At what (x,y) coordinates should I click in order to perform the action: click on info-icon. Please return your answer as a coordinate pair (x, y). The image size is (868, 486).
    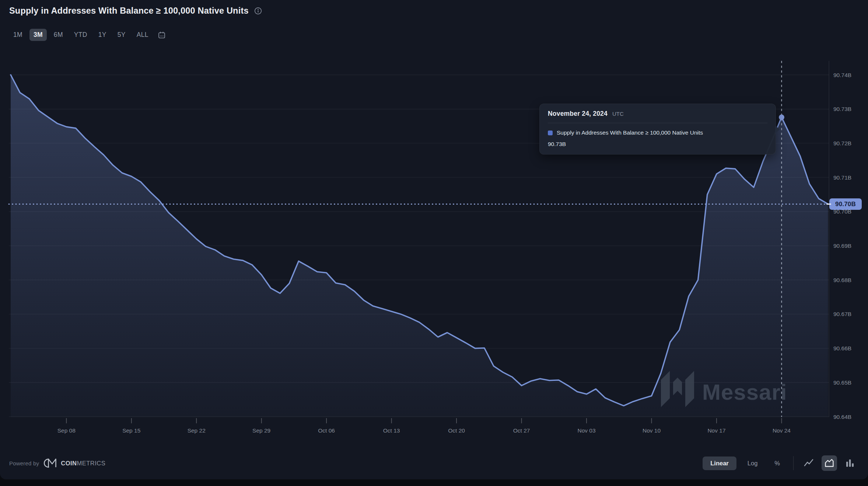
    Looking at the image, I should click on (258, 11).